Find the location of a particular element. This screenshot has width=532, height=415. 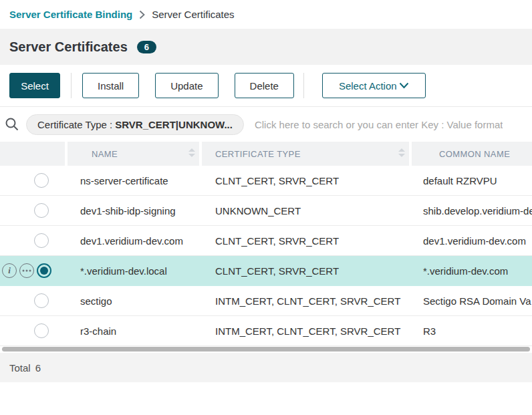

row-common-name: default RZRVPU is located at coordinates (471, 180).